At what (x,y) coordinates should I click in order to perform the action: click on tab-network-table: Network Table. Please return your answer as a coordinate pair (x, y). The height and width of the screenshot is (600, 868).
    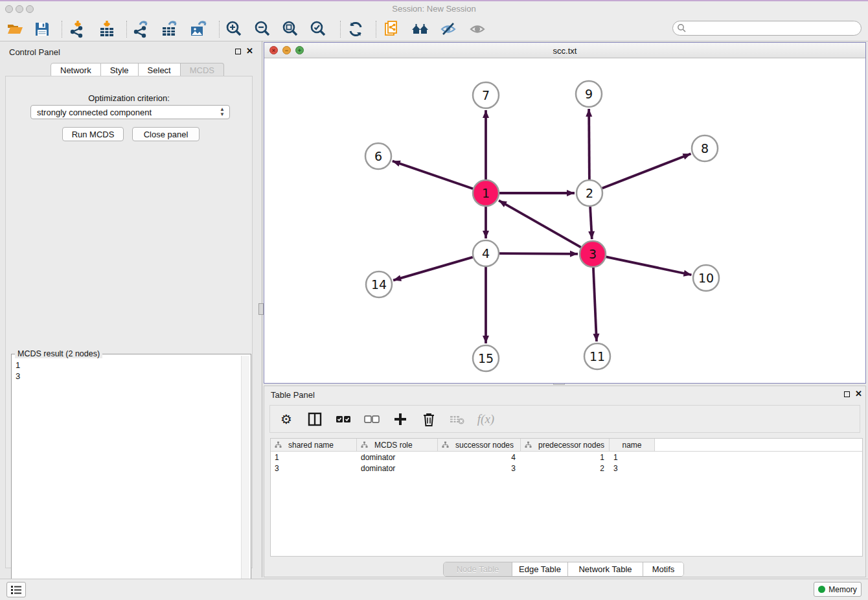
    Looking at the image, I should click on (606, 569).